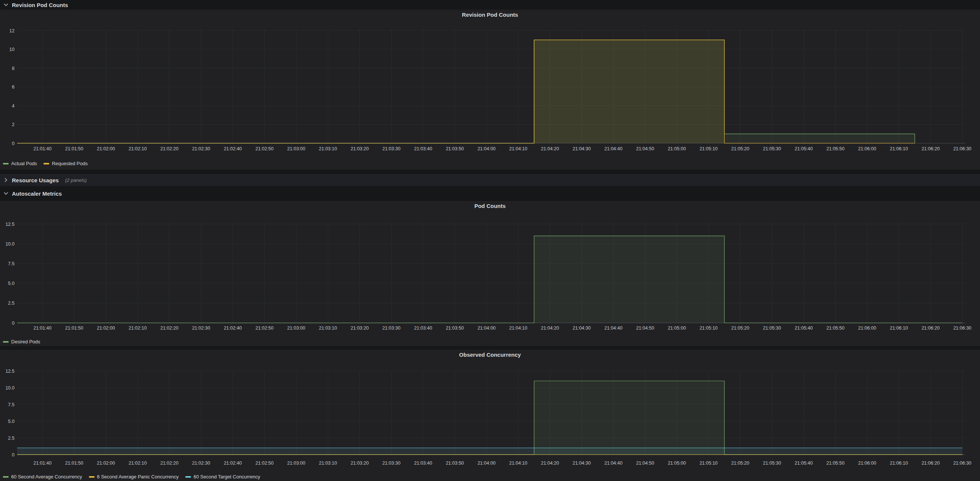  What do you see at coordinates (134, 477) in the screenshot?
I see `legend-item: 6 Second Average Panic Concurrency` at bounding box center [134, 477].